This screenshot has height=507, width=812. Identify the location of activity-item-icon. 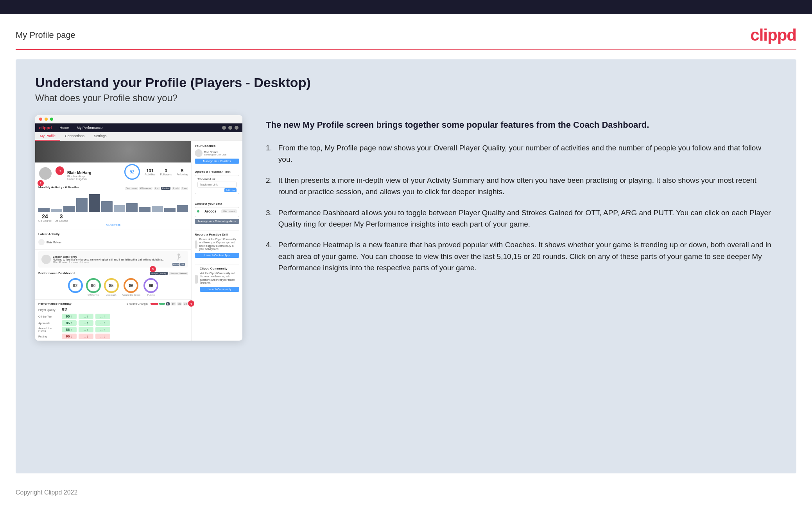
(41, 242).